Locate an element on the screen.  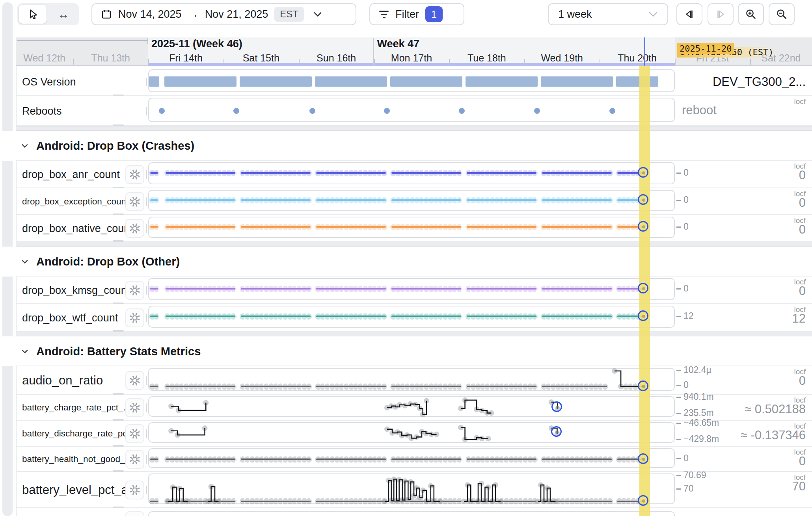
metric-track-drop_box_native_count is located at coordinates (412, 227).